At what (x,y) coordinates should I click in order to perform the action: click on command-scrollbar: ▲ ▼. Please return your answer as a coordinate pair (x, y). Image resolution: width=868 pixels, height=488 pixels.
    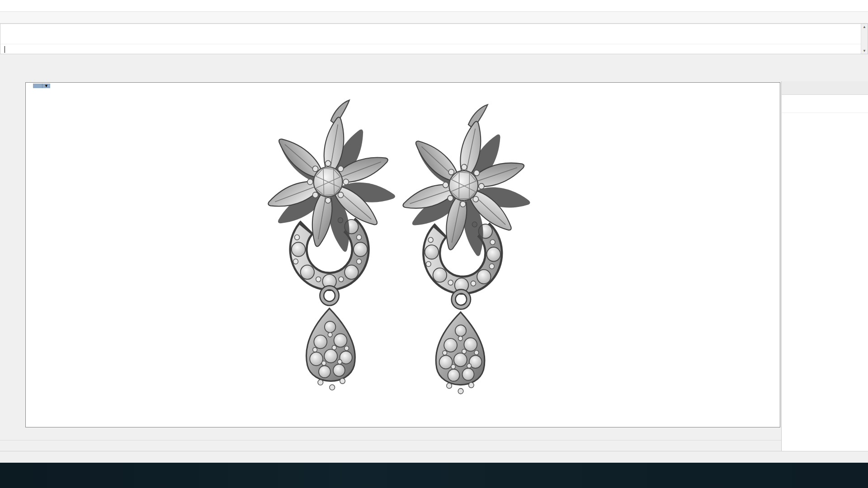
    Looking at the image, I should click on (864, 39).